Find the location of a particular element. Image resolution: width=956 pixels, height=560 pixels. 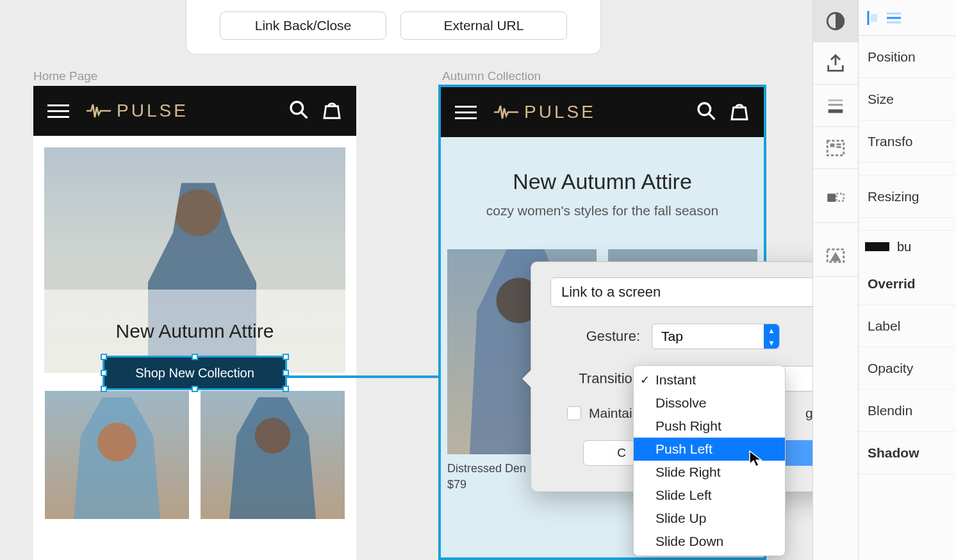

prop-transform: Transfo is located at coordinates (907, 142).